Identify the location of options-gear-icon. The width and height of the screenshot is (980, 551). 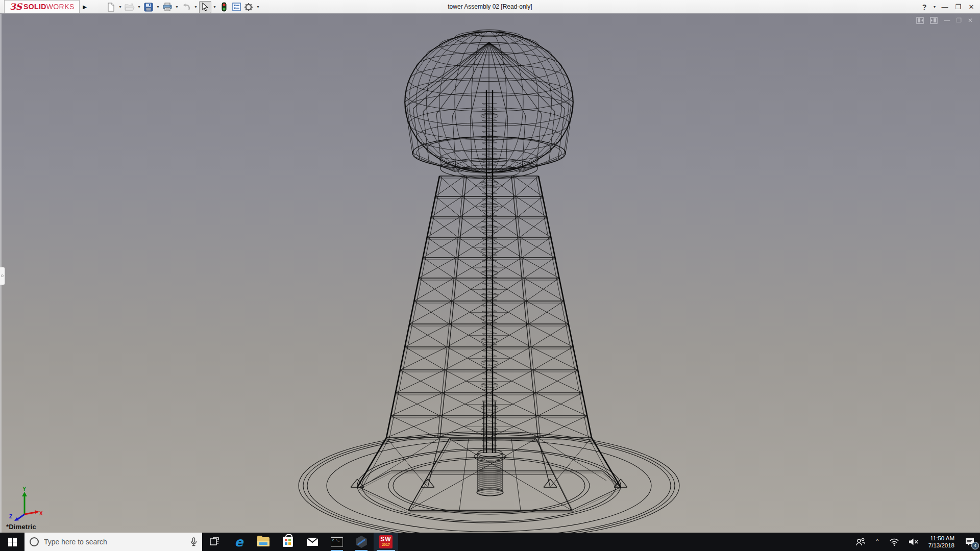
(249, 7).